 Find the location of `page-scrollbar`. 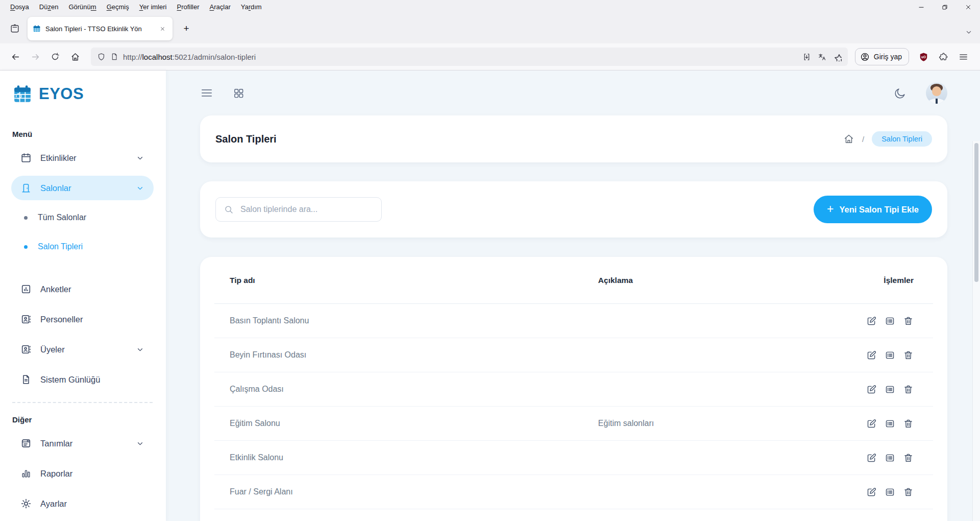

page-scrollbar is located at coordinates (976, 331).